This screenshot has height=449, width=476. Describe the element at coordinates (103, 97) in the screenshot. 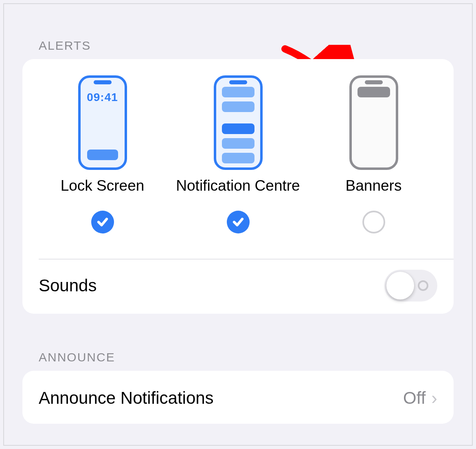

I see `lock-screen-time: 09:41` at that location.